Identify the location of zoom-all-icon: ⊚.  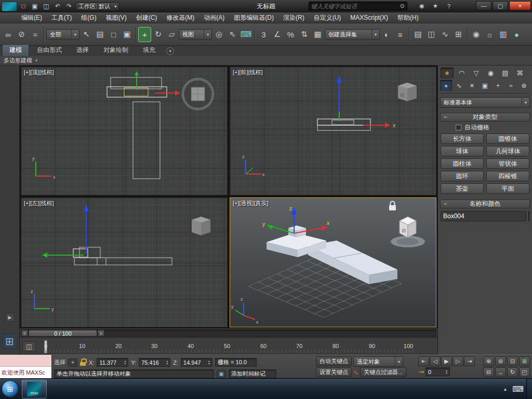
(501, 362).